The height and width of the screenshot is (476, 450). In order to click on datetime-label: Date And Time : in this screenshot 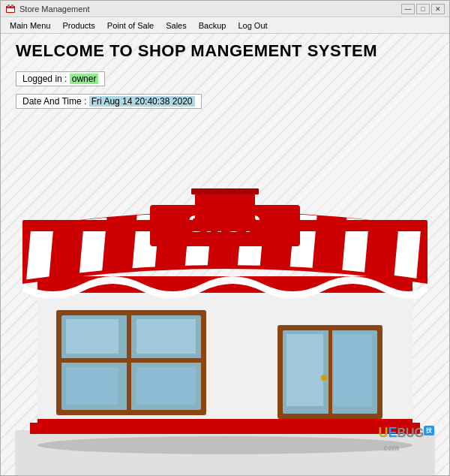, I will do `click(56, 101)`.